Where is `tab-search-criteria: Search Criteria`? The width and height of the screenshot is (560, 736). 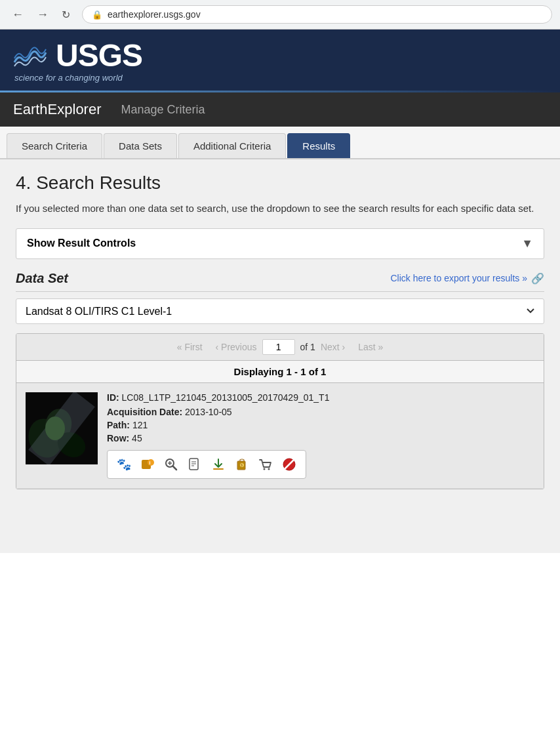 tab-search-criteria: Search Criteria is located at coordinates (54, 146).